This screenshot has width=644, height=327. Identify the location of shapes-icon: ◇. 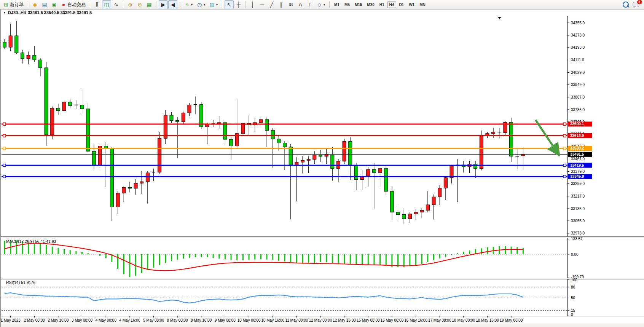
(319, 5).